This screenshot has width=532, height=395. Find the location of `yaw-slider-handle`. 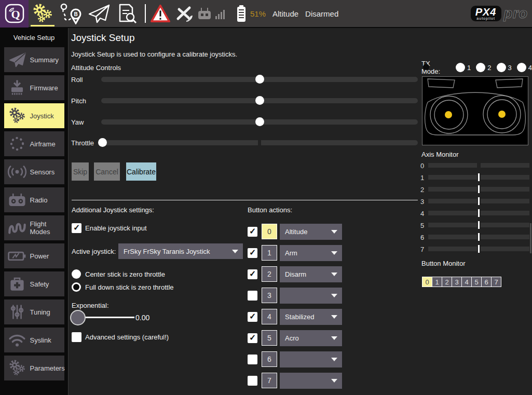

yaw-slider-handle is located at coordinates (260, 121).